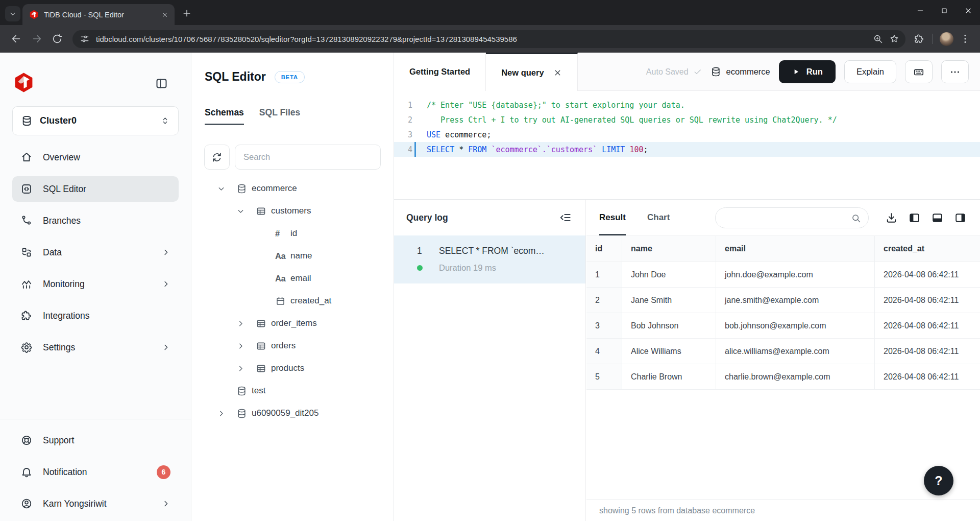  I want to click on window-maximize-button, so click(944, 10).